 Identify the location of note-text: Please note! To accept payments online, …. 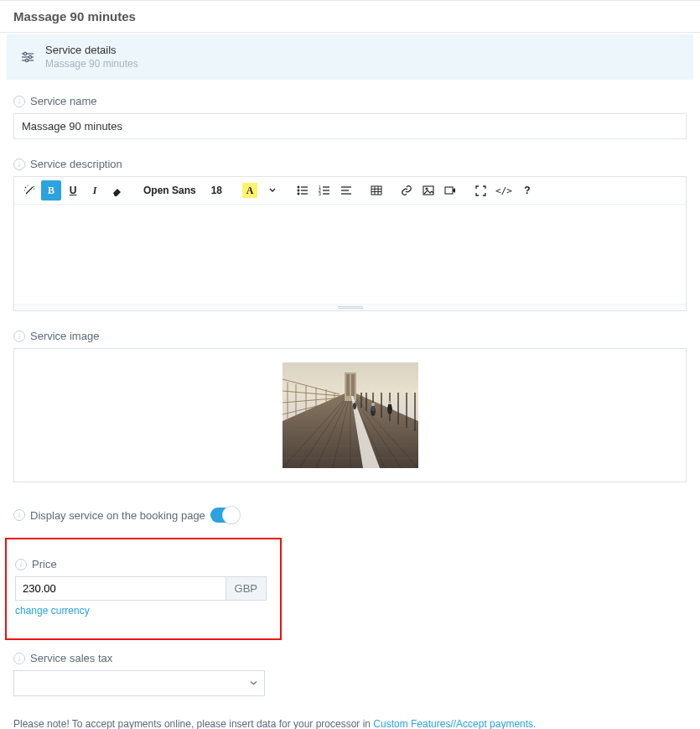
(193, 723).